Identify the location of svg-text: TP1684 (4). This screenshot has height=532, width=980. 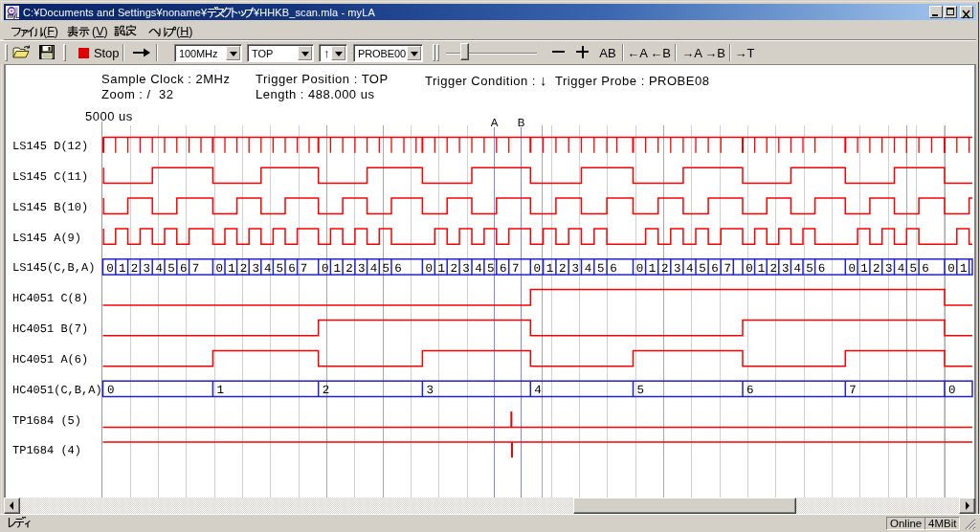
(47, 451).